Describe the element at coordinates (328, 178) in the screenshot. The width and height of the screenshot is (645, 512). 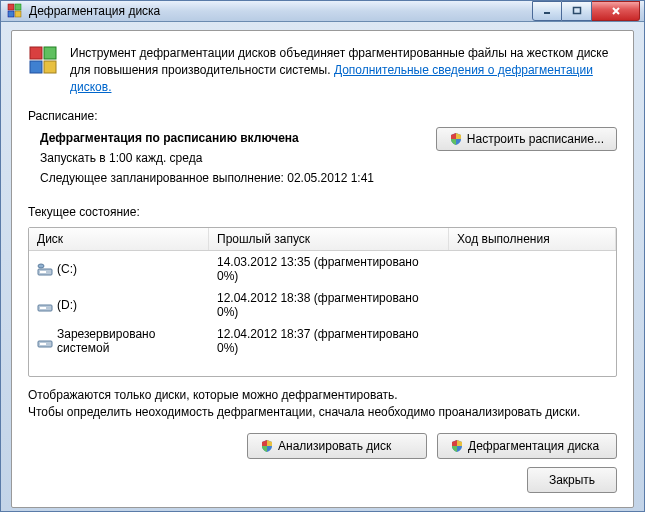
I see `schedule-next-run: Следующее запланированное выполнение: 02…` at that location.